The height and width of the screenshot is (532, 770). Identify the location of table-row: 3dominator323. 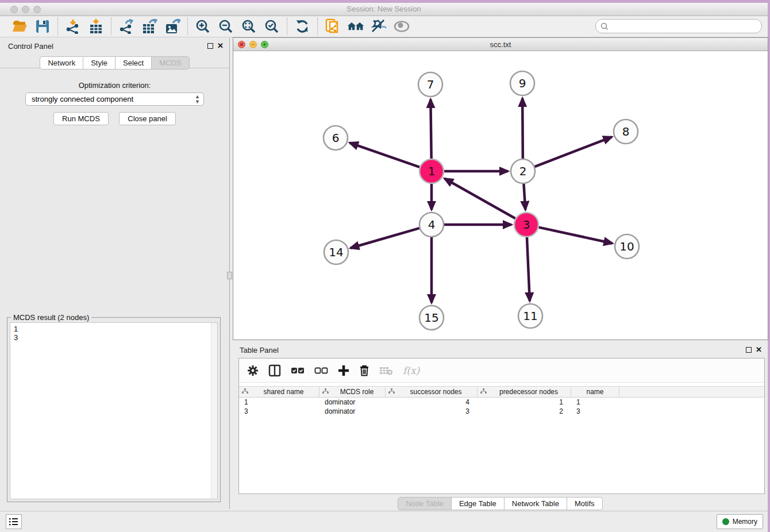
(502, 411).